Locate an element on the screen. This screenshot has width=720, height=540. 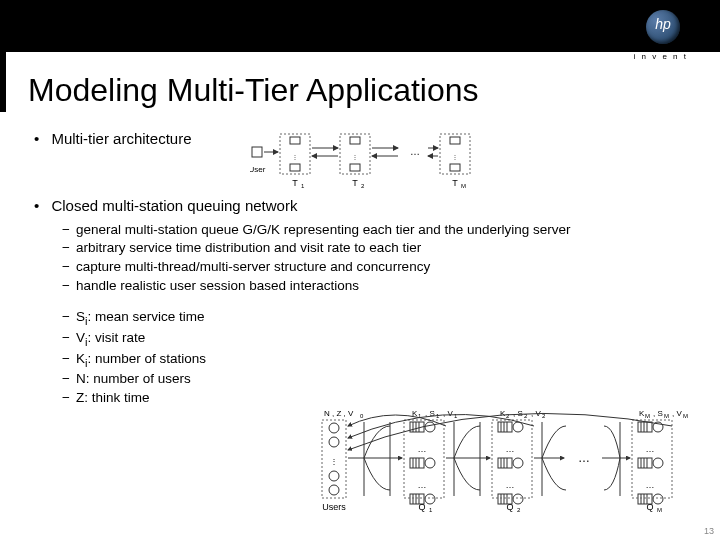
var-letter: S is located at coordinates (80, 316).